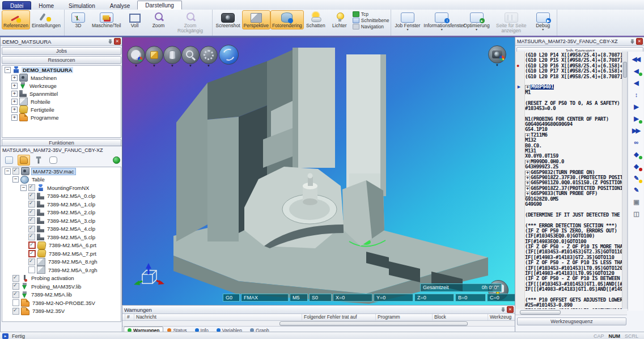  Describe the element at coordinates (439, 317) in the screenshot. I see `column-header-block: Block` at that location.